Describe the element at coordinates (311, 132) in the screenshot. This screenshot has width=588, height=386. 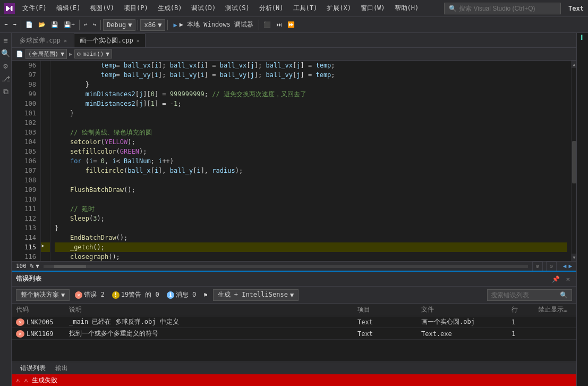
I see `line-103: // 绘制黄线、绿色填充的圆` at that location.